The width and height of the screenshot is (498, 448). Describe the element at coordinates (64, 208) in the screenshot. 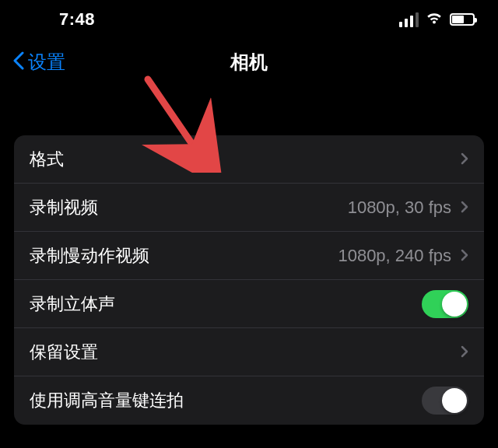

I see `row-label: 录制视频` at that location.